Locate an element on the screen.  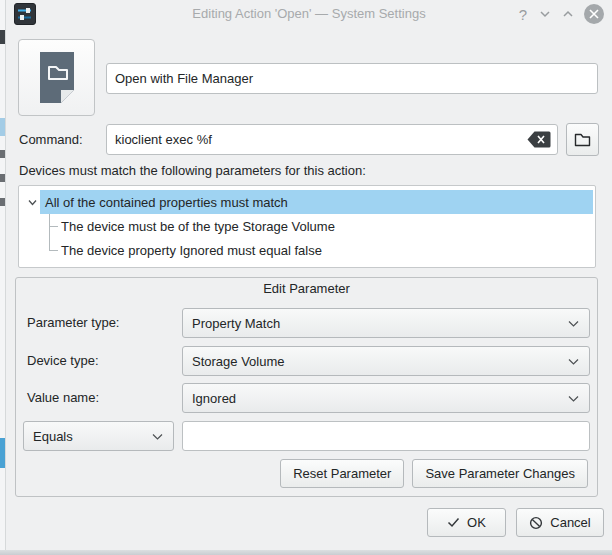
operator-select: Equals is located at coordinates (98, 436).